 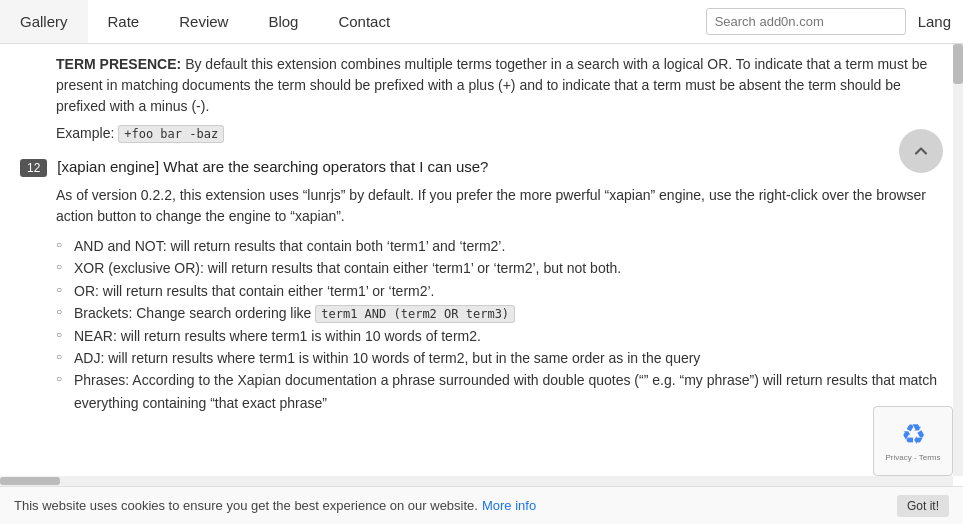 I want to click on term-presence-label: TERM PRESENCE:, so click(x=118, y=64).